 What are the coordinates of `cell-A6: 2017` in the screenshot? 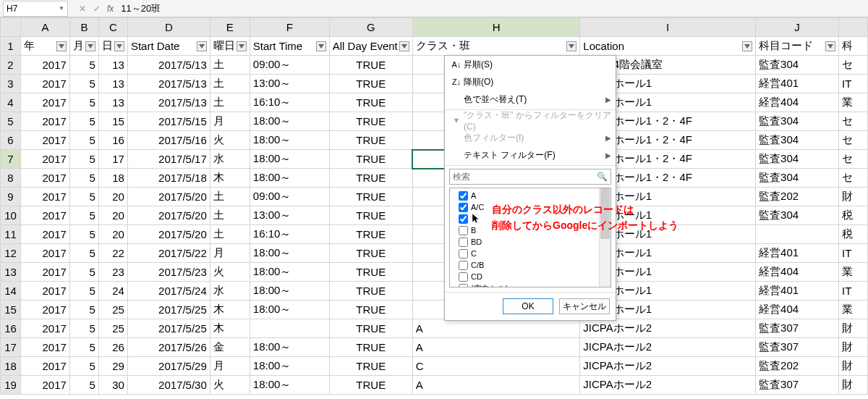 It's located at (45, 140).